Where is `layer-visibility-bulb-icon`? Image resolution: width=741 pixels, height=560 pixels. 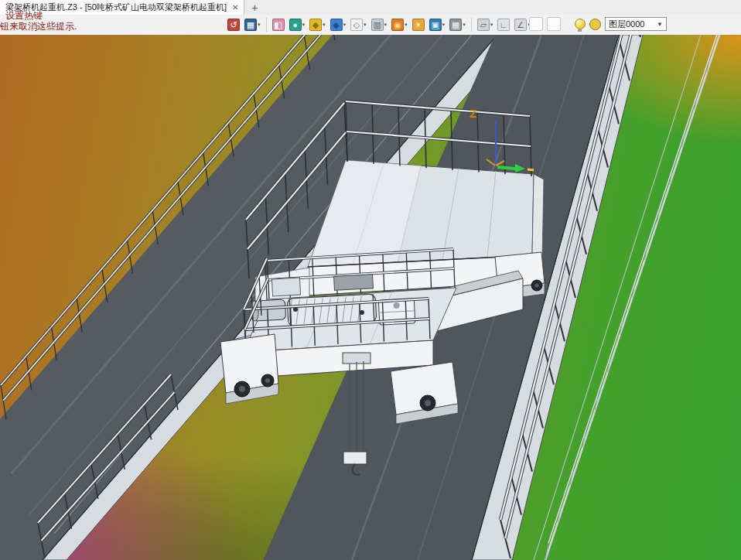 layer-visibility-bulb-icon is located at coordinates (580, 24).